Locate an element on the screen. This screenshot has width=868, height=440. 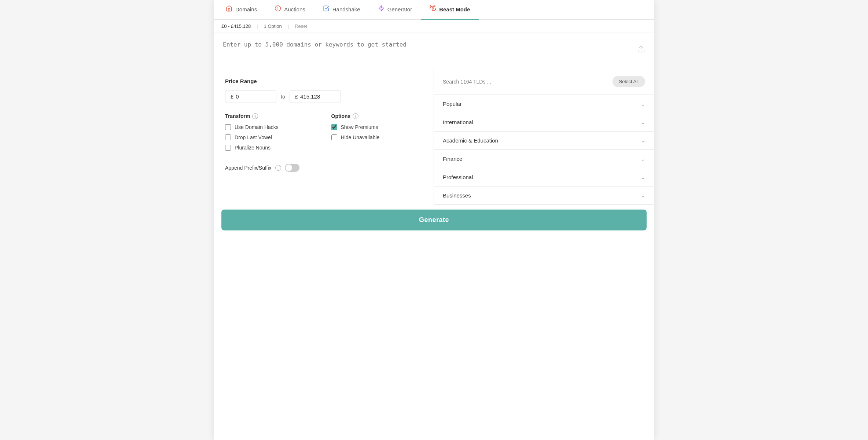
filter-price-range: £0 - £415,128 is located at coordinates (236, 26).